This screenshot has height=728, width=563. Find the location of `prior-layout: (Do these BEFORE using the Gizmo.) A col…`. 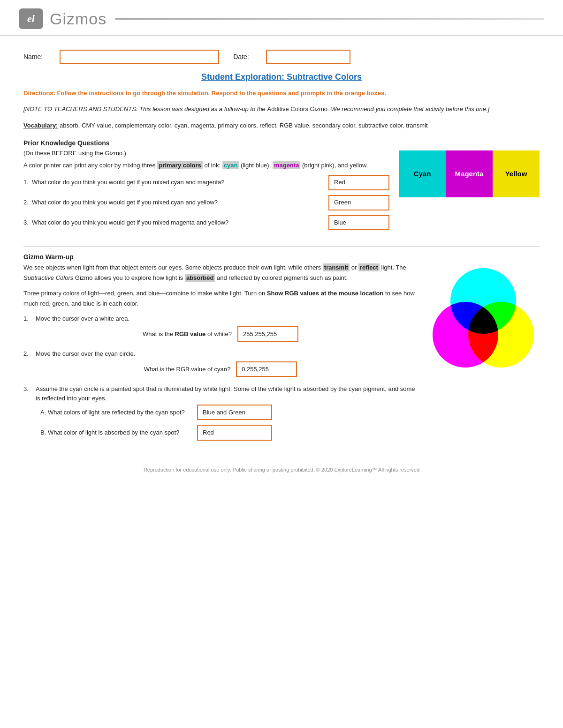

prior-layout: (Do these BEFORE using the Gizmo.) A col… is located at coordinates (282, 193).